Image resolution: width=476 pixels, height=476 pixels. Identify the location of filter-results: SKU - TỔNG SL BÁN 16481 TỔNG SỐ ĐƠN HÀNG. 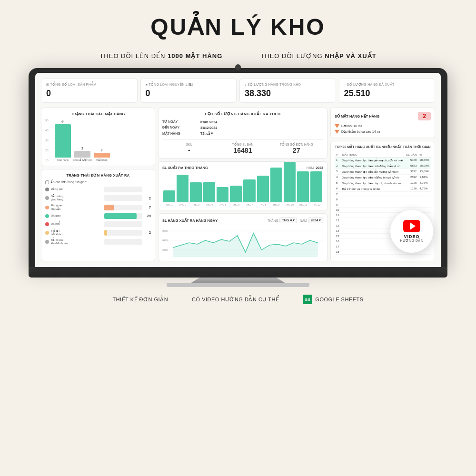
(243, 147).